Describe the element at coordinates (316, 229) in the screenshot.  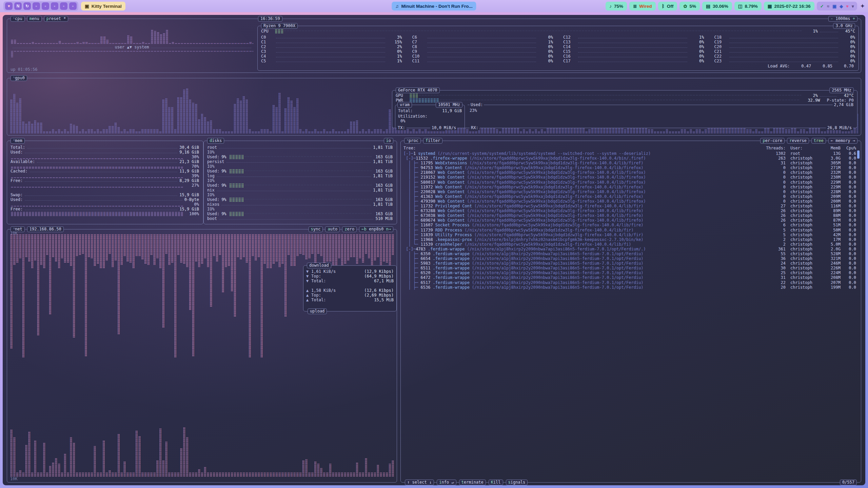
I see `panel-button: sync` at that location.